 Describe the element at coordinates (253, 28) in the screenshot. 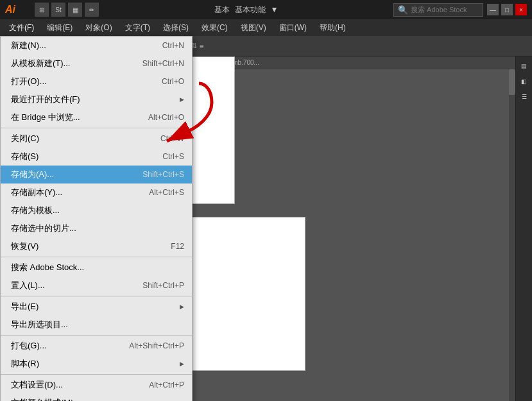

I see `menu-view: 视图(V)` at that location.